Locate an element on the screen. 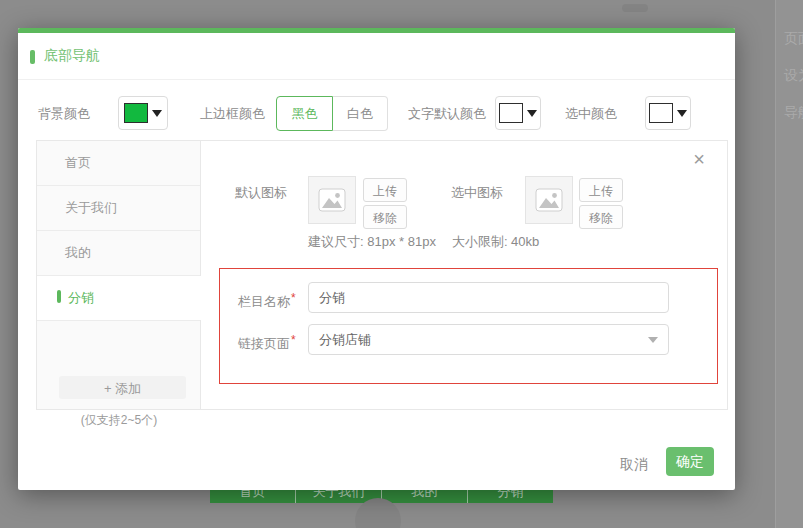 This screenshot has width=803, height=528. background-side-panel: 页面设为导航 is located at coordinates (789, 264).